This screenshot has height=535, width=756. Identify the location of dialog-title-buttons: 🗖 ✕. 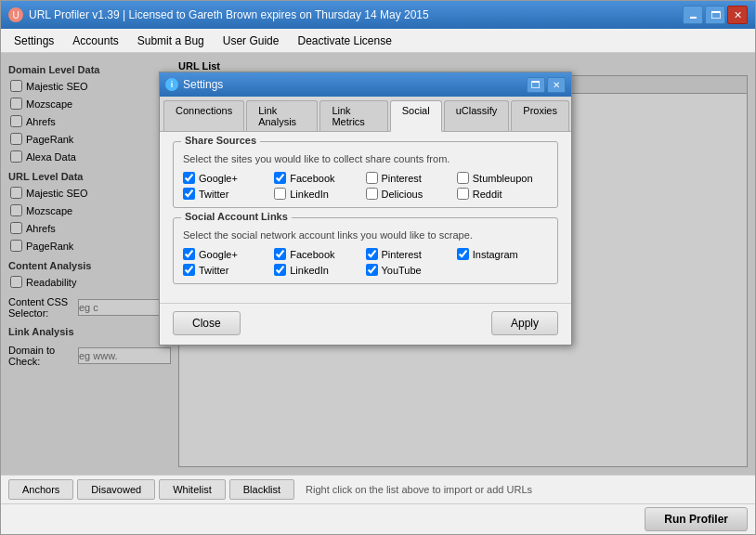
(546, 85).